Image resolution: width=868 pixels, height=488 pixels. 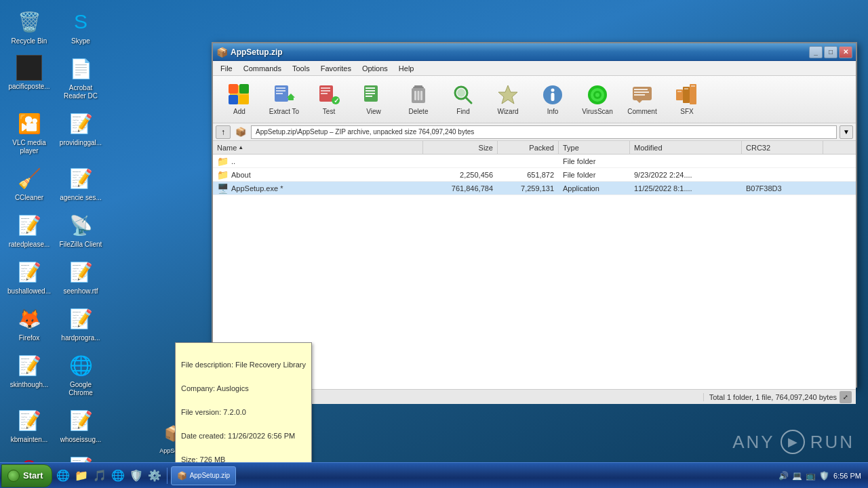 I want to click on toolbar-test-button: ✓ Test, so click(x=329, y=100).